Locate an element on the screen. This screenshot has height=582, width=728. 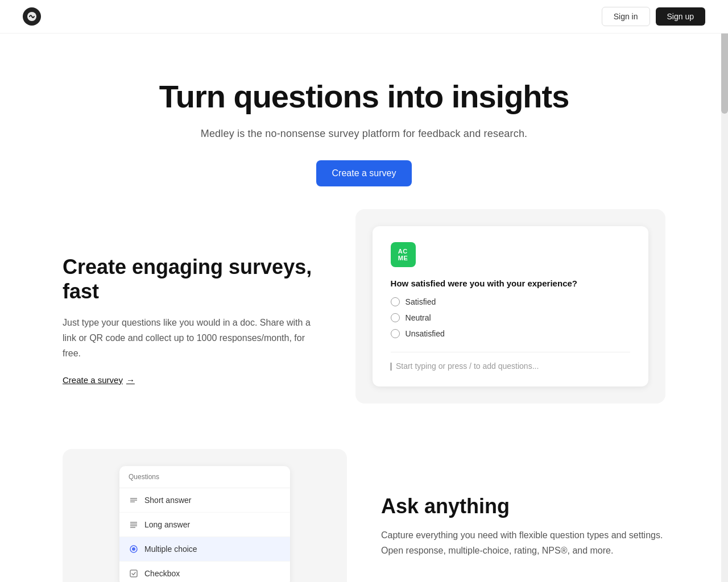
survey-input-placeholder-text: Start typing or press / to add questions… is located at coordinates (468, 366).